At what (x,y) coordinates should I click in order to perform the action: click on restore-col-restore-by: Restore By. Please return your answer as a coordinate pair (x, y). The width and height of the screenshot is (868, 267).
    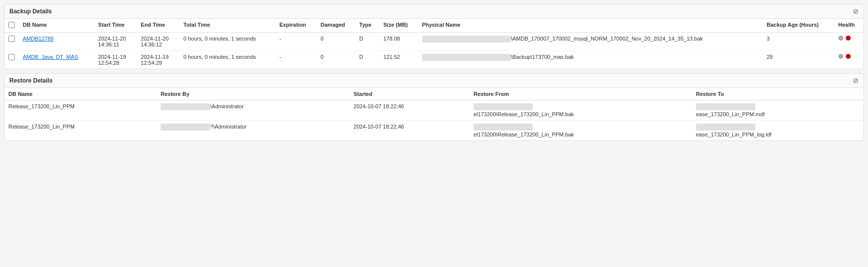
    Looking at the image, I should click on (253, 94).